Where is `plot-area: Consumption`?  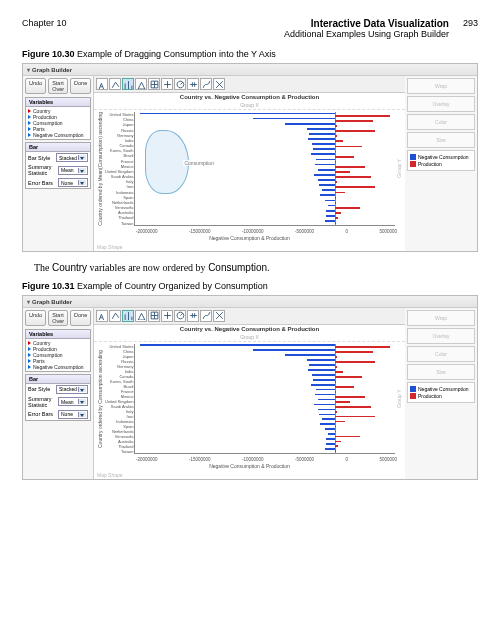
plot-area: Consumption is located at coordinates (264, 169).